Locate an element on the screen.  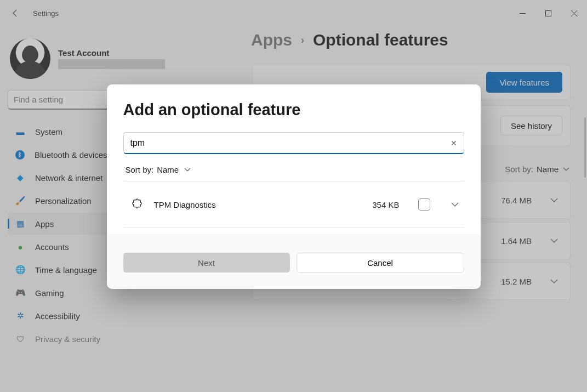
cancel-button: Cancel is located at coordinates (380, 263).